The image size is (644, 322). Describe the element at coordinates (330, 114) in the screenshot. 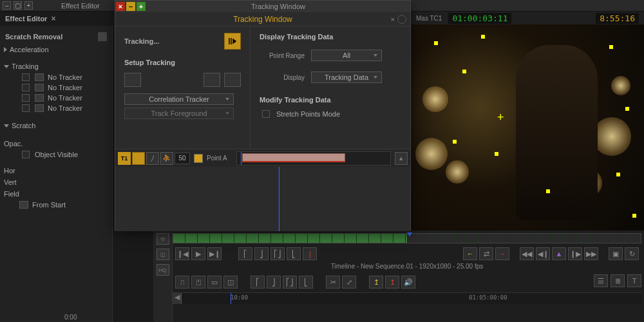

I see `stretch-points-row: Stretch Points Mode` at that location.